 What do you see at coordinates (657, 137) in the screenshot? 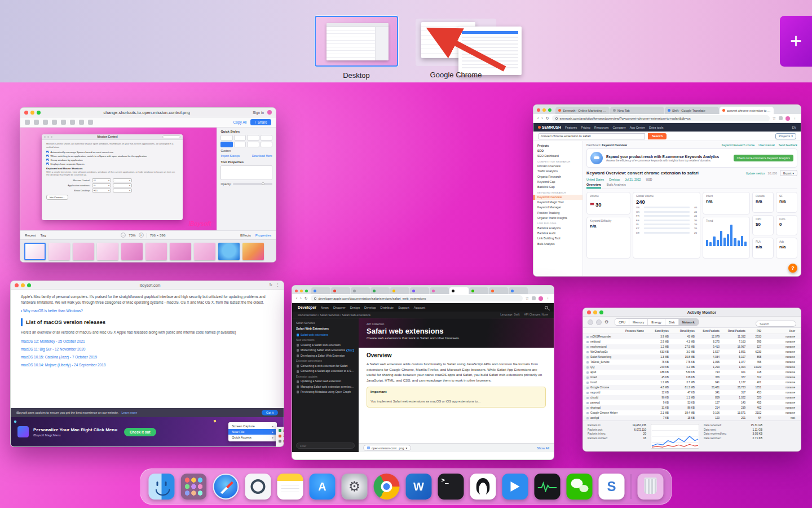
I see `search-button: Search` at bounding box center [657, 137].